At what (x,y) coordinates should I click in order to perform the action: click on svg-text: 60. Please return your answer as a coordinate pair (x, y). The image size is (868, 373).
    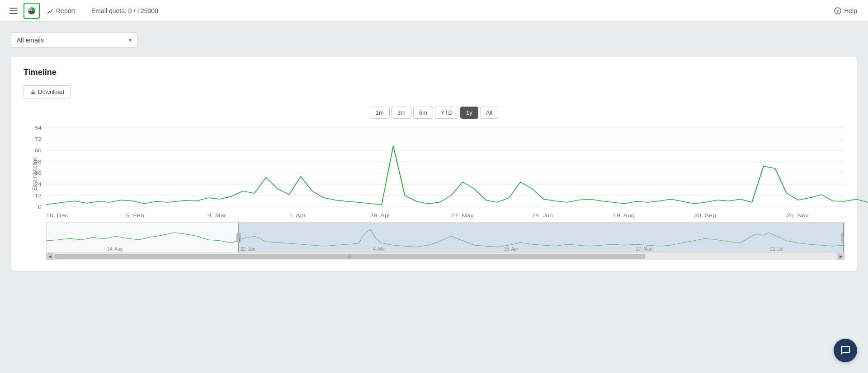
    Looking at the image, I should click on (38, 150).